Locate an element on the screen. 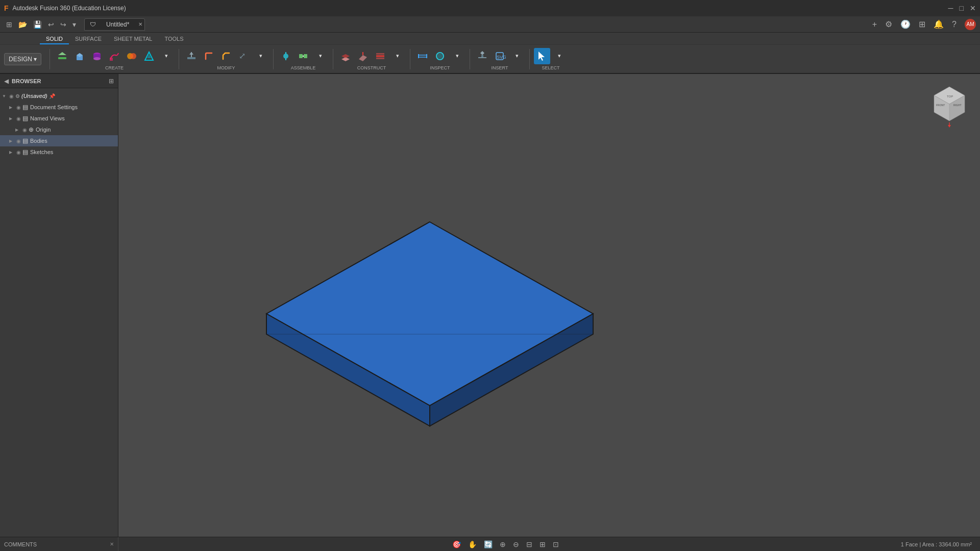  browser-item-bodies: ▶ ◉ ▤ Bodies is located at coordinates (59, 141).